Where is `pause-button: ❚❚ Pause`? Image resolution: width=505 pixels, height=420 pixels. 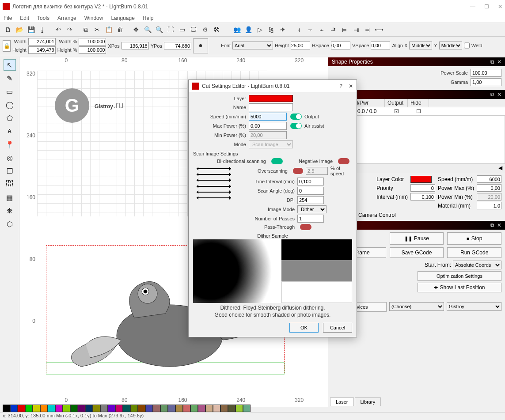
pause-button: ❚❚ Pause is located at coordinates (417, 238).